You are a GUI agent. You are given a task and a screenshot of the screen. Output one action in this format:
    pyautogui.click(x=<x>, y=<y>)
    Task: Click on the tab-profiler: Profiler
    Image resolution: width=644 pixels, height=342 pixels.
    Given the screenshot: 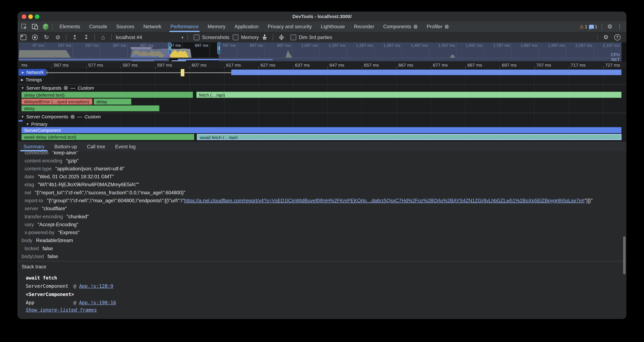 What is the action you would take?
    pyautogui.click(x=438, y=27)
    